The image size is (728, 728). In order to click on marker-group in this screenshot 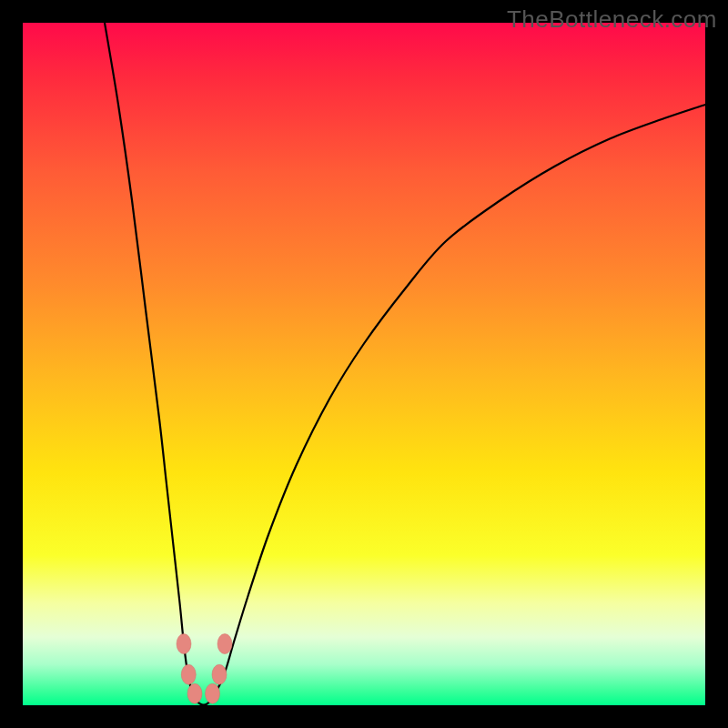, I will do `click(204, 670)`.